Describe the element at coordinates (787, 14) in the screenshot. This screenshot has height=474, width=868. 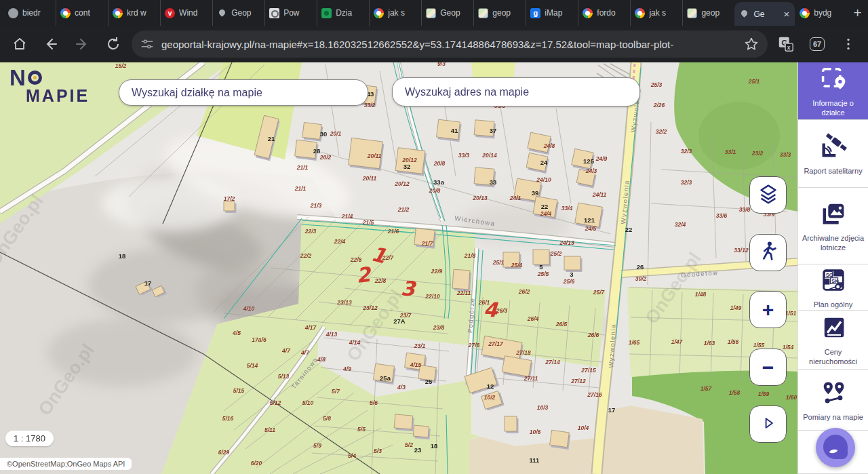
I see `tab-close-icon: ×` at that location.